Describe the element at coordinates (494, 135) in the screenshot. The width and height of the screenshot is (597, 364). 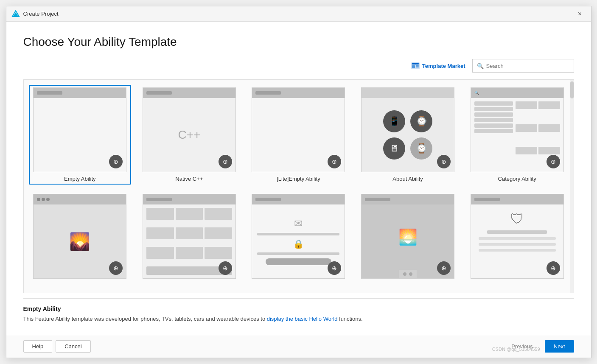
I see `cat-left` at that location.